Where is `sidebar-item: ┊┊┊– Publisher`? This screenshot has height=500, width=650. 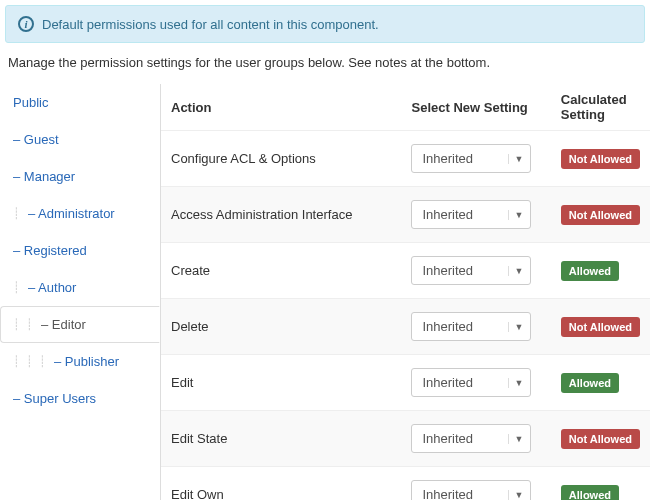 sidebar-item: ┊┊┊– Publisher is located at coordinates (80, 362).